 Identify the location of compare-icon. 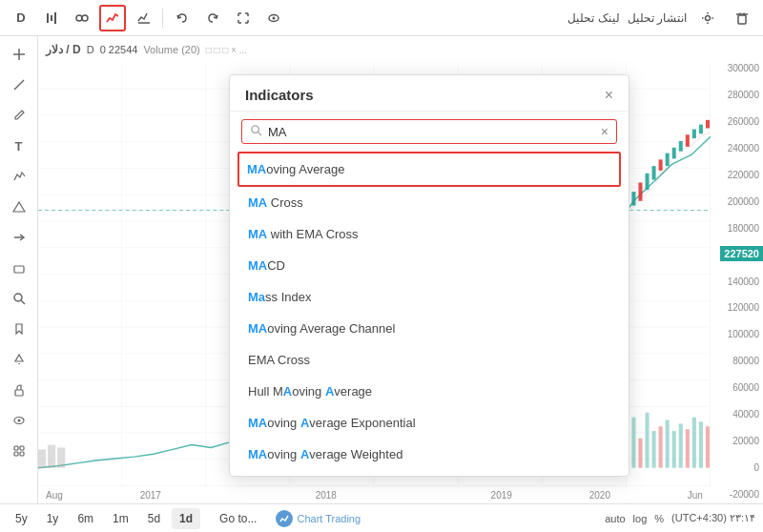
(82, 18).